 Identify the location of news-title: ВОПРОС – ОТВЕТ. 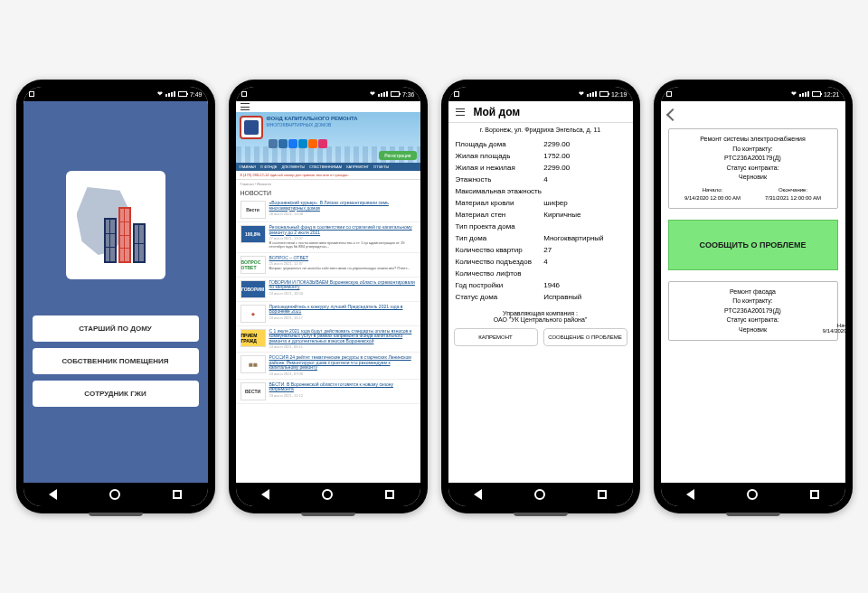
(343, 259).